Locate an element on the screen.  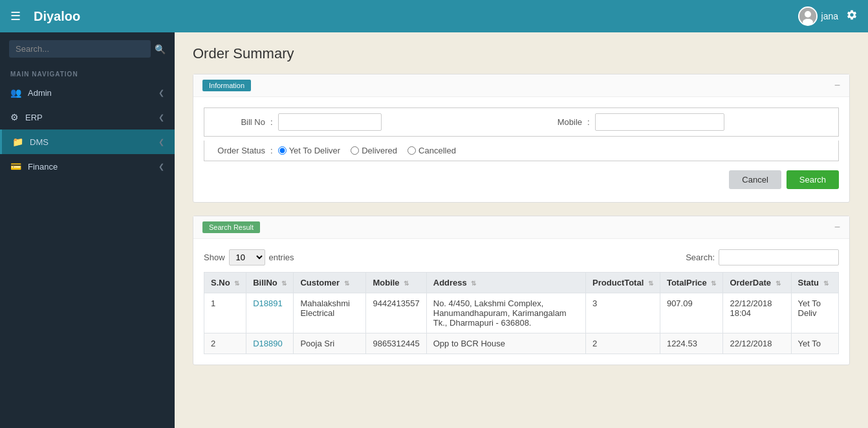
radio-cancelled: Cancelled is located at coordinates (432, 150).